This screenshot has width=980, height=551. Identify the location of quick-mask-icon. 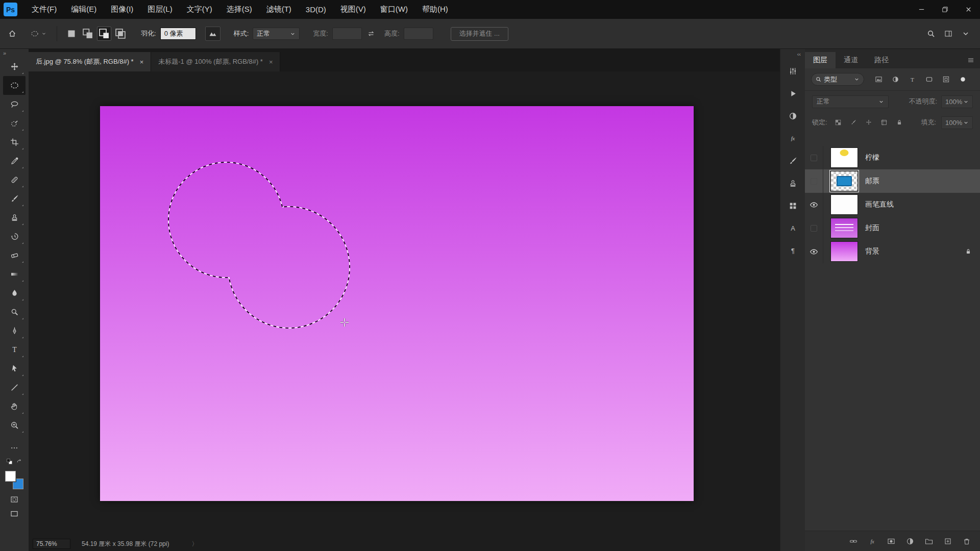
(14, 499).